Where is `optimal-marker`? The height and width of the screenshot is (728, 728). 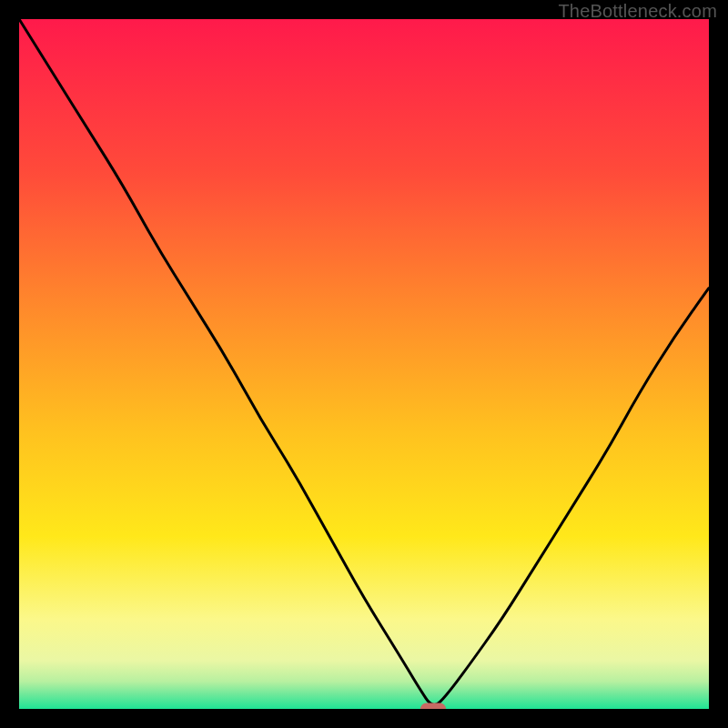
optimal-marker is located at coordinates (433, 706).